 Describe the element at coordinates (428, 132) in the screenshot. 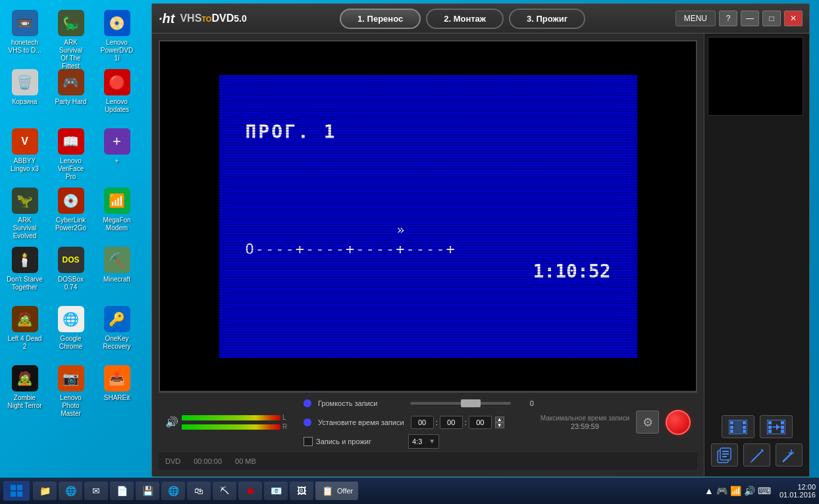

I see `prog-text: ПРОГ. 1` at that location.